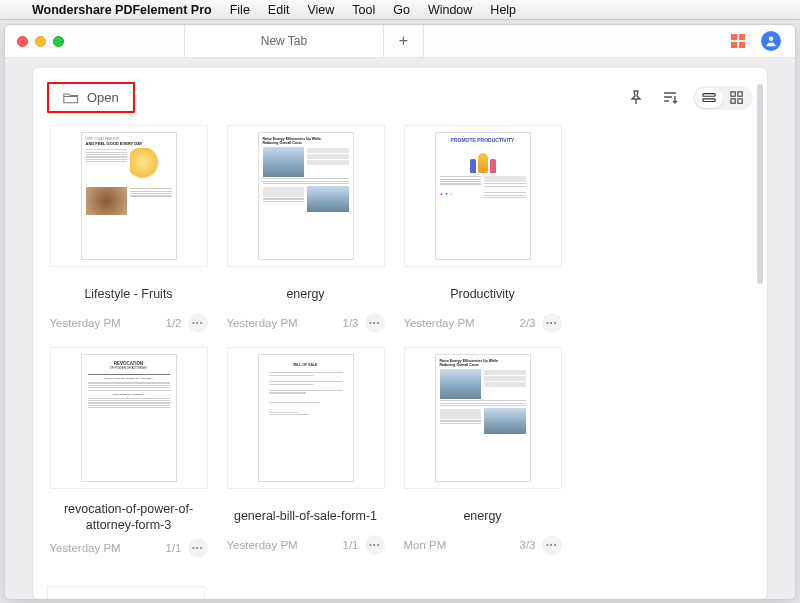 Image resolution: width=800 pixels, height=603 pixels. Describe the element at coordinates (351, 323) in the screenshot. I see `file-pages: 1/3` at that location.